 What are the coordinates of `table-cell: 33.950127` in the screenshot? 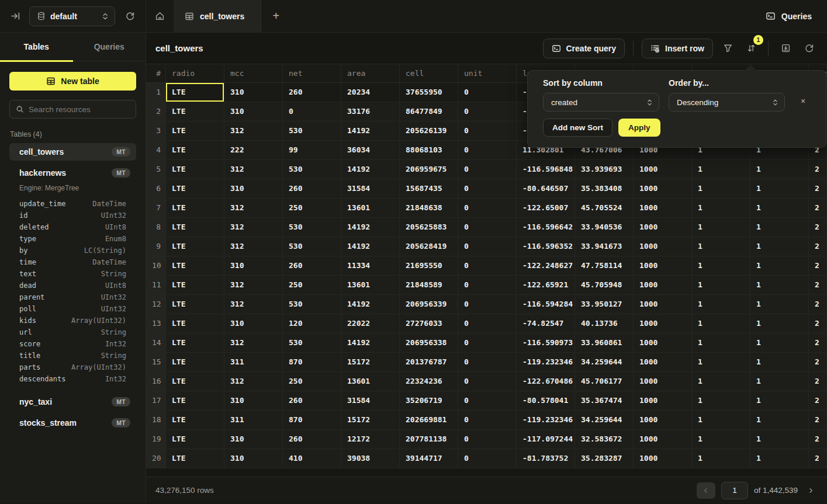 It's located at (604, 304).